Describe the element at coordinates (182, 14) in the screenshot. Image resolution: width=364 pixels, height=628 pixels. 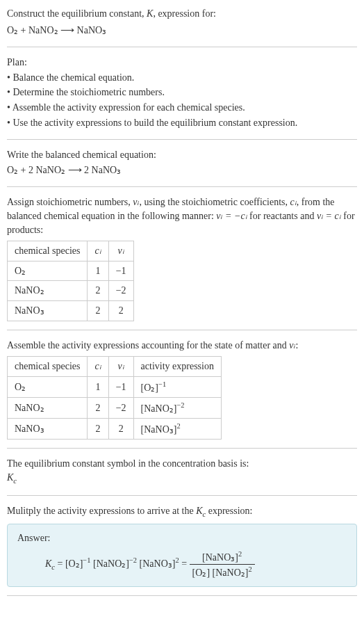
I see `construct-title: Construct the equilibrium constant, K, e…` at that location.